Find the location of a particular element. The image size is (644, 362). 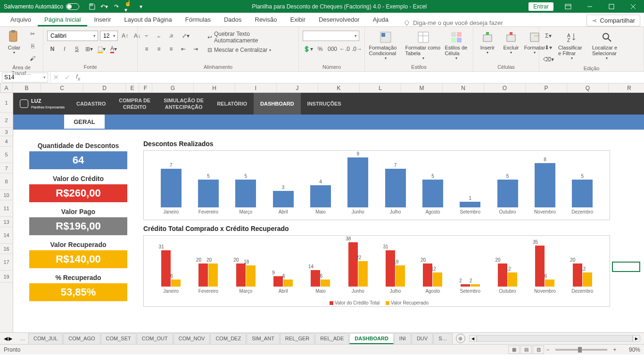

zoom-out-button: − is located at coordinates (548, 350).